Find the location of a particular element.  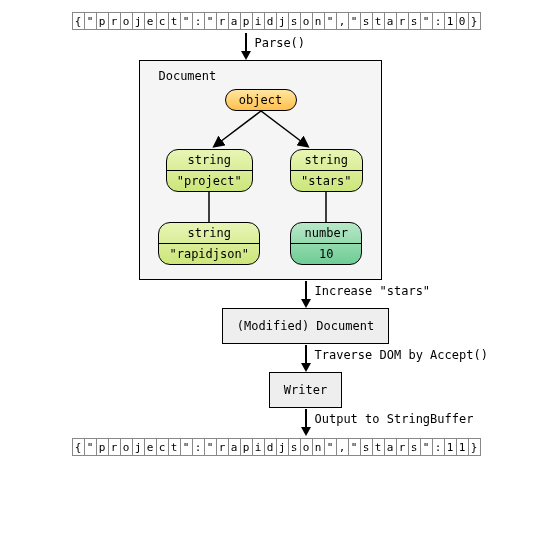

label-output: Output to StringBuffer is located at coordinates (394, 419).